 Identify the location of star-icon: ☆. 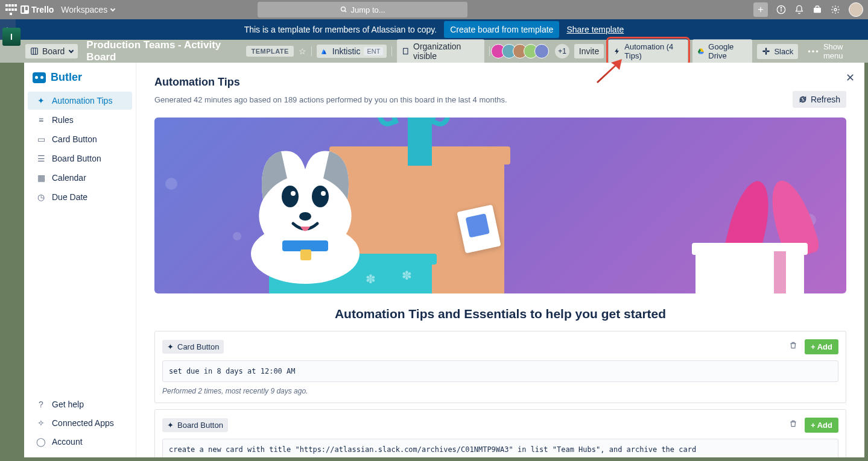
(303, 51).